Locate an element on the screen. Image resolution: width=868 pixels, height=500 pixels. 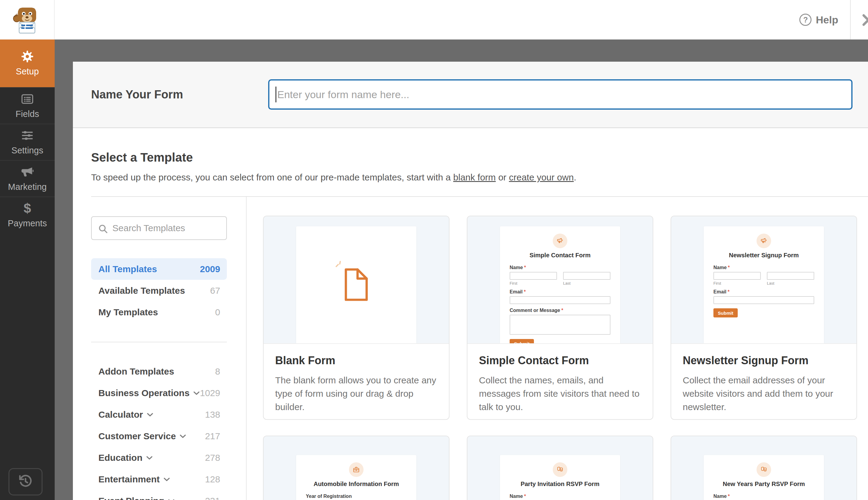
megaphone-badge-icon is located at coordinates (764, 241).